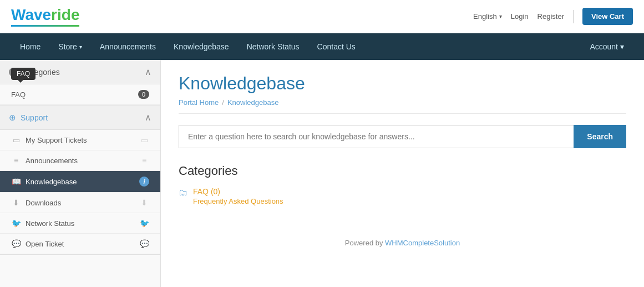  Describe the element at coordinates (403, 83) in the screenshot. I see `page-title: Knowledgebase` at that location.